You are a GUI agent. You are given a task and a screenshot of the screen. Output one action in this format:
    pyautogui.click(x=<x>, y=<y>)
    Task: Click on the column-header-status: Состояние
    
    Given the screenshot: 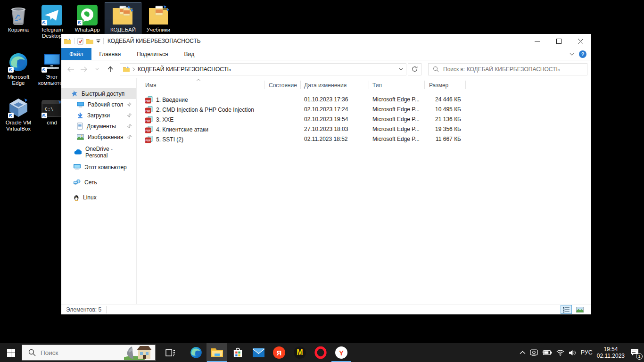 What is the action you would take?
    pyautogui.click(x=283, y=85)
    